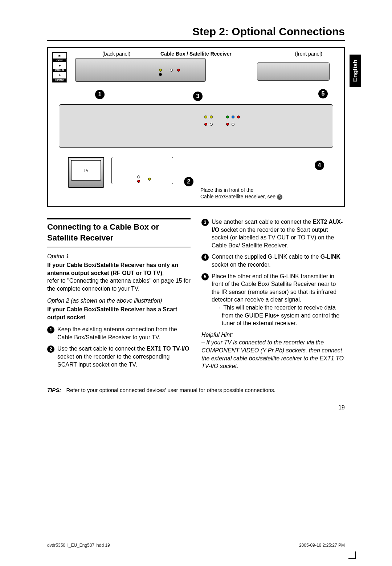  Describe the element at coordinates (196, 126) in the screenshot. I see `diagram-recorder` at that location.